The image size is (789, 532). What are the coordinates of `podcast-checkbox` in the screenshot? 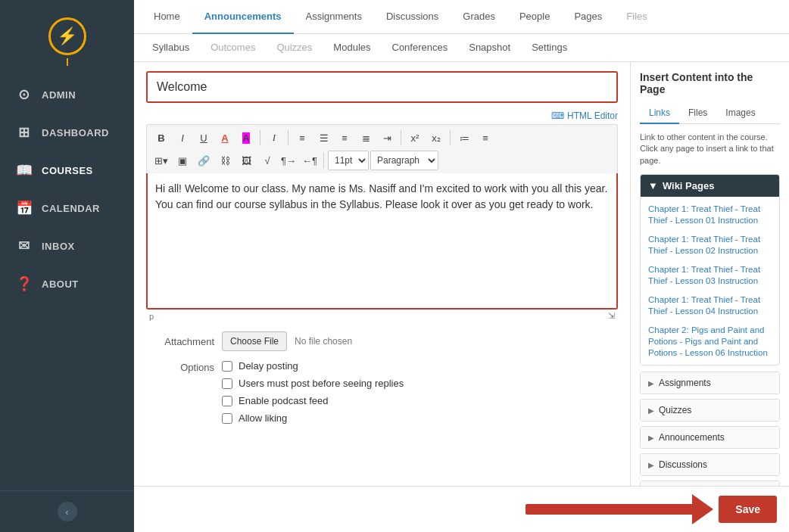 It's located at (227, 401).